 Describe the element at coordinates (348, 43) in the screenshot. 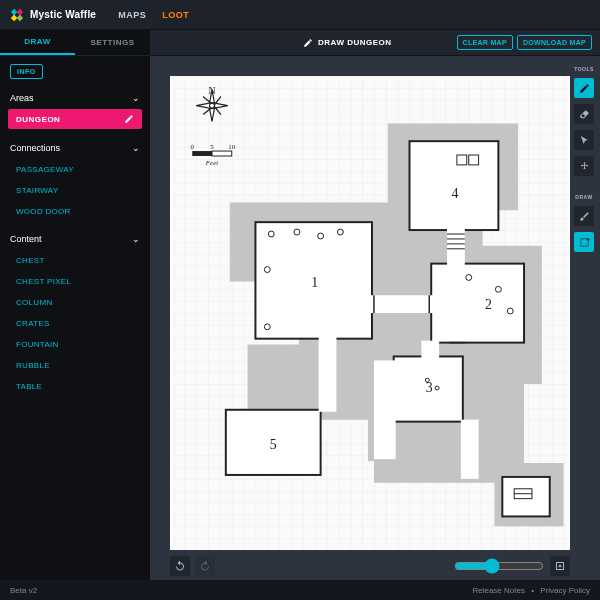

I see `mode-indicator: DRAW DUNGEON` at that location.